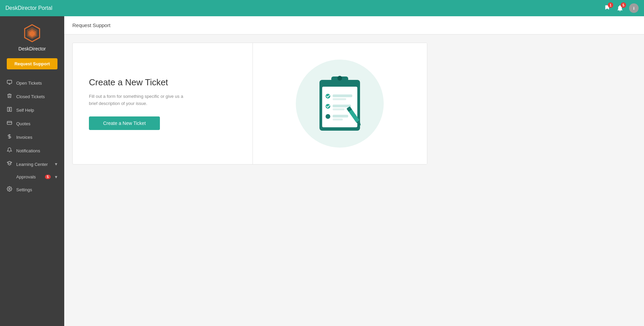 The width and height of the screenshot is (644, 326). What do you see at coordinates (56, 177) in the screenshot?
I see `approvals-chevron: ▼` at bounding box center [56, 177].